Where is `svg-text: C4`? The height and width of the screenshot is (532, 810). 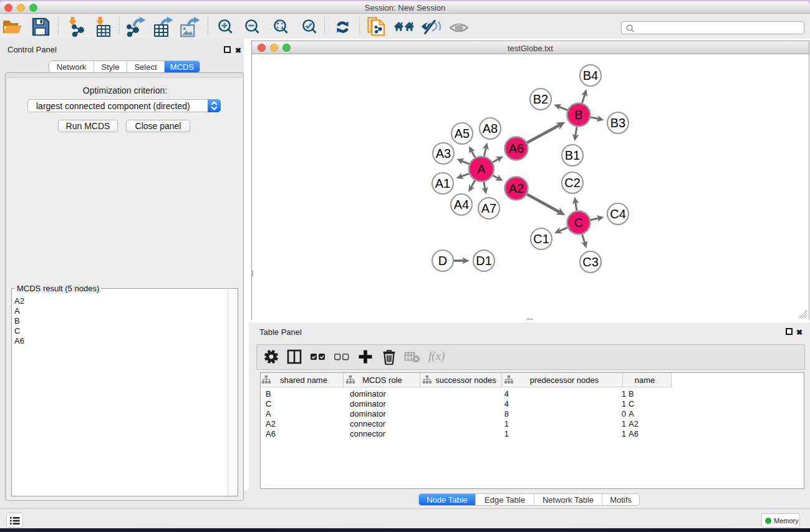
svg-text: C4 is located at coordinates (618, 214).